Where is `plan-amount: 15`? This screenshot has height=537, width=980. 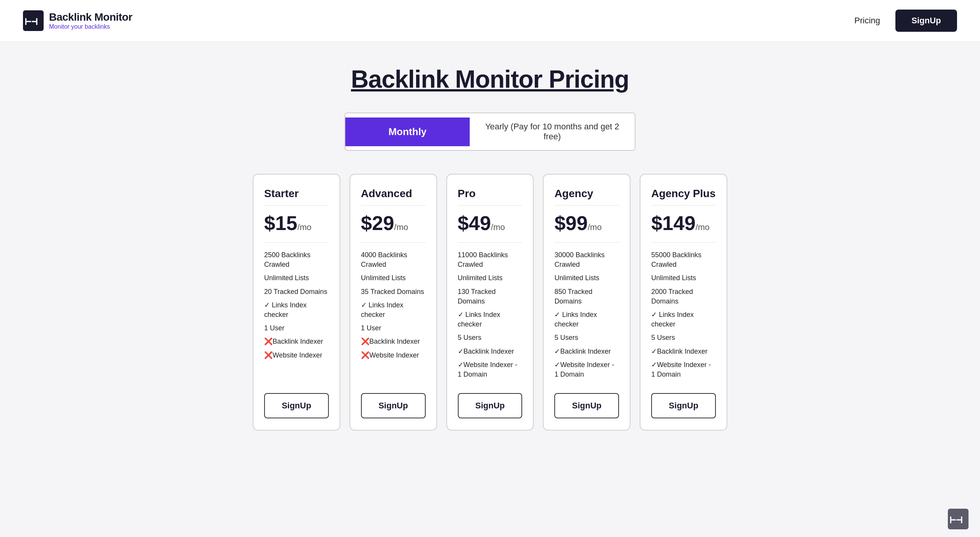
plan-amount: 15 is located at coordinates (286, 223).